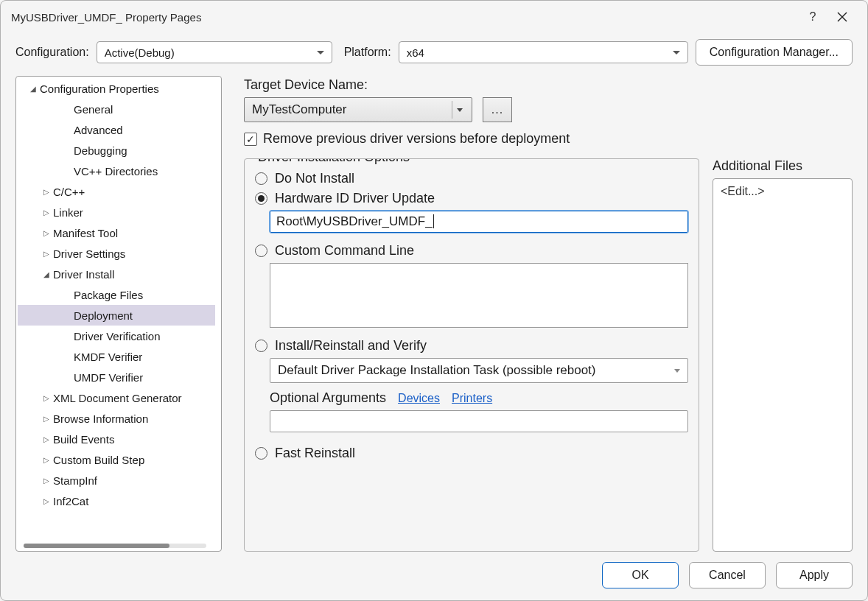 The image size is (868, 601). Describe the element at coordinates (84, 439) in the screenshot. I see `tree-item-label: Build Events` at that location.